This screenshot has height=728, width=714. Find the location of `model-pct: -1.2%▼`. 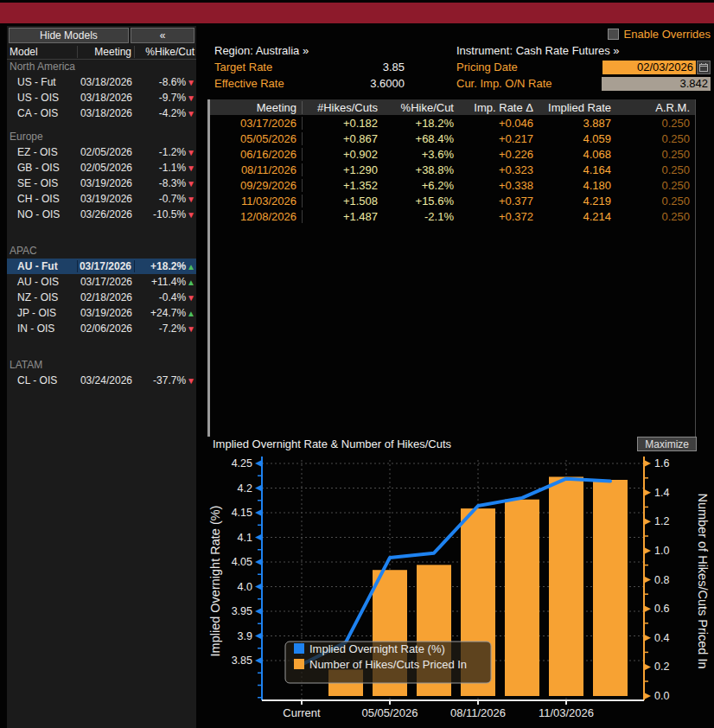

model-pct: -1.2%▼ is located at coordinates (166, 152).